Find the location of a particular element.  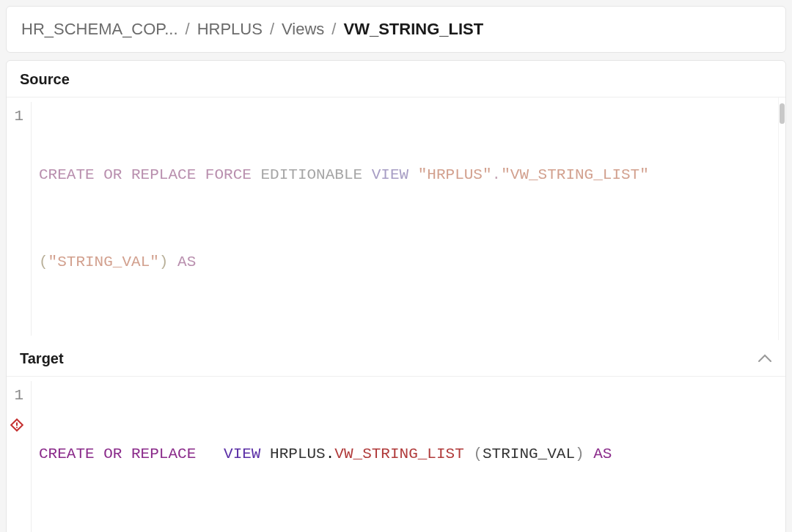

code-line: ("STRING_VAL") AS is located at coordinates (405, 262).